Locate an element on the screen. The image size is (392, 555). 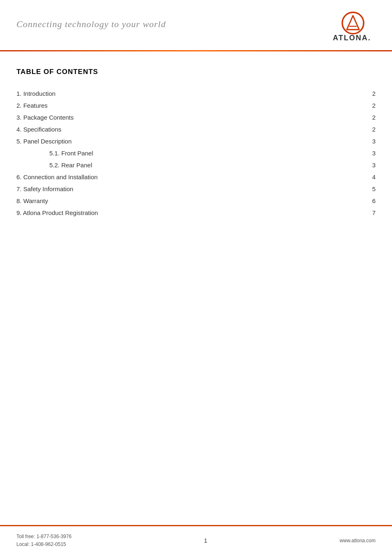
toc-item-label: 5.1. Front Panel is located at coordinates (178, 153).